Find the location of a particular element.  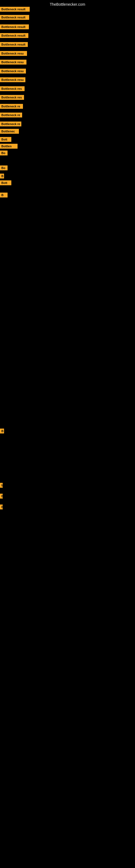

bottleneck-result-item: Bottlenec is located at coordinates (9, 131).